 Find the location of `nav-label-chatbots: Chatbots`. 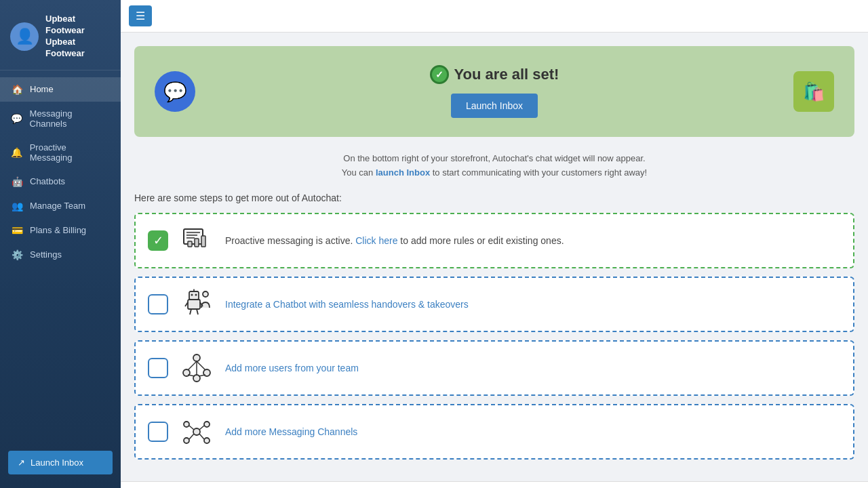

nav-label-chatbots: Chatbots is located at coordinates (47, 182).